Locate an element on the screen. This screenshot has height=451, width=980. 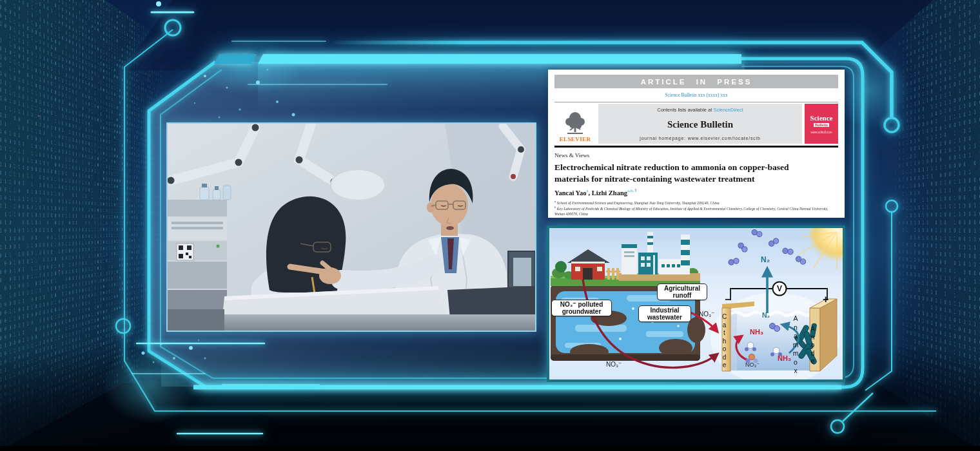
journal-masthead: Contents lists available at ScienceDirec… is located at coordinates (700, 124).